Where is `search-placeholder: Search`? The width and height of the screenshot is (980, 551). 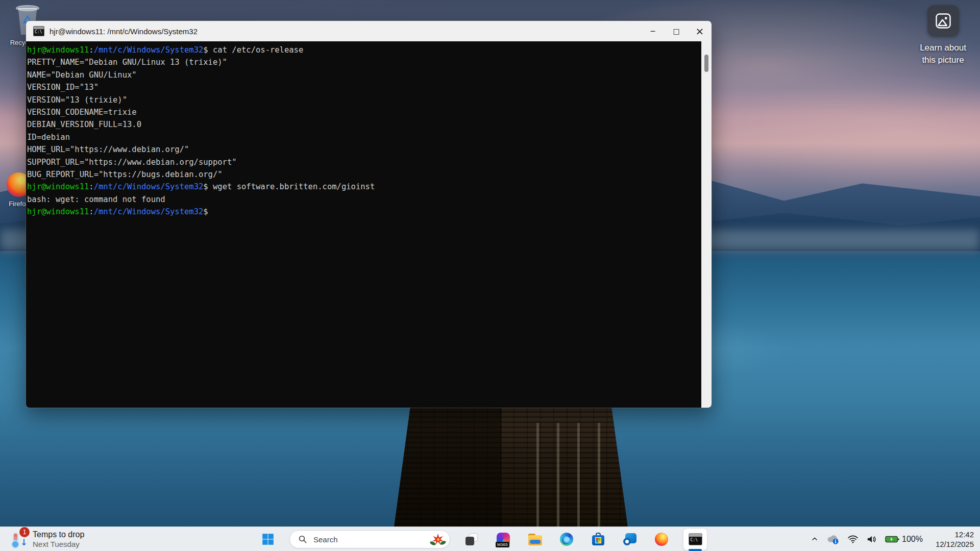
search-placeholder: Search is located at coordinates (369, 540).